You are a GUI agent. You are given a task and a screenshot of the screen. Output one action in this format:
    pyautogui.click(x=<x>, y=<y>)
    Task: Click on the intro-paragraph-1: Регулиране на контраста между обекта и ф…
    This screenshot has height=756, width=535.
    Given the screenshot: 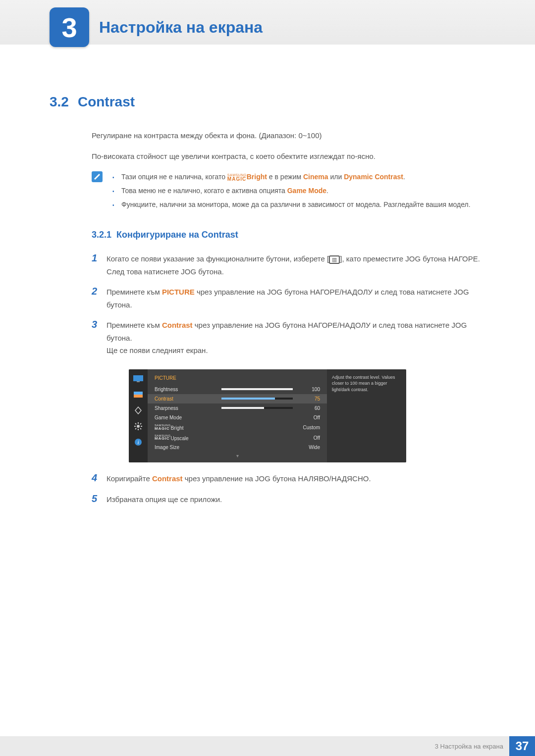 What is the action you would take?
    pyautogui.click(x=288, y=136)
    